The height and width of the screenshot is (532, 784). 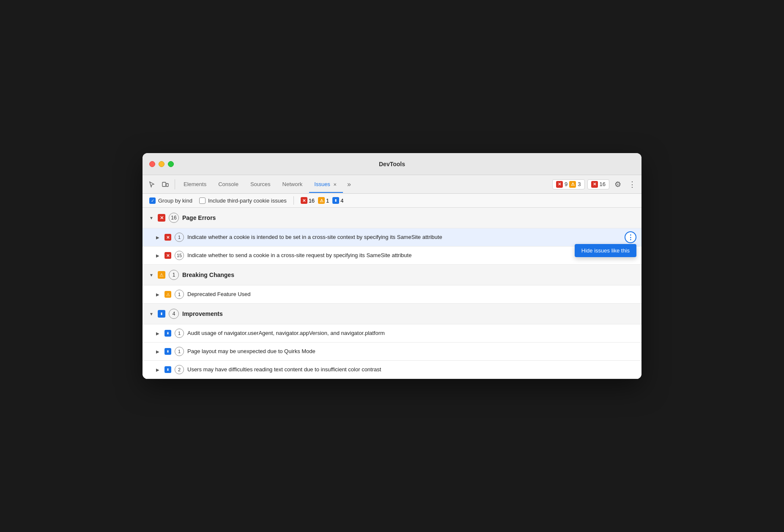 I want to click on more-tabs-button: », so click(x=349, y=184).